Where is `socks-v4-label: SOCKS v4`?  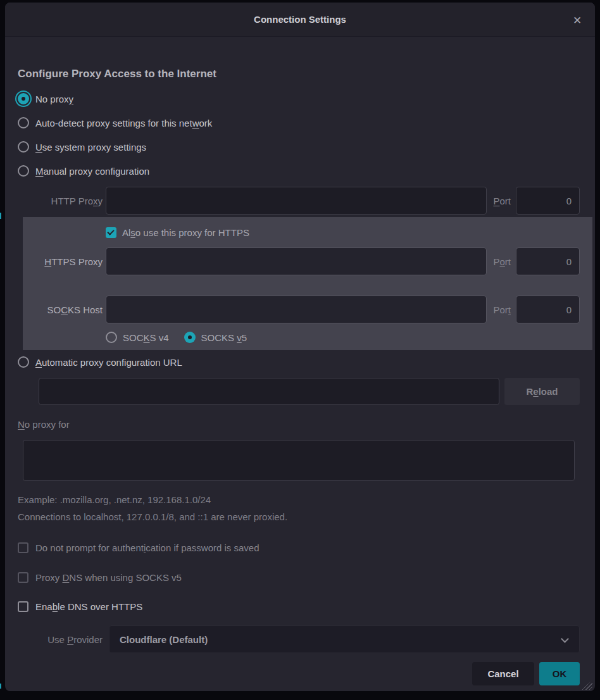 socks-v4-label: SOCKS v4 is located at coordinates (146, 338).